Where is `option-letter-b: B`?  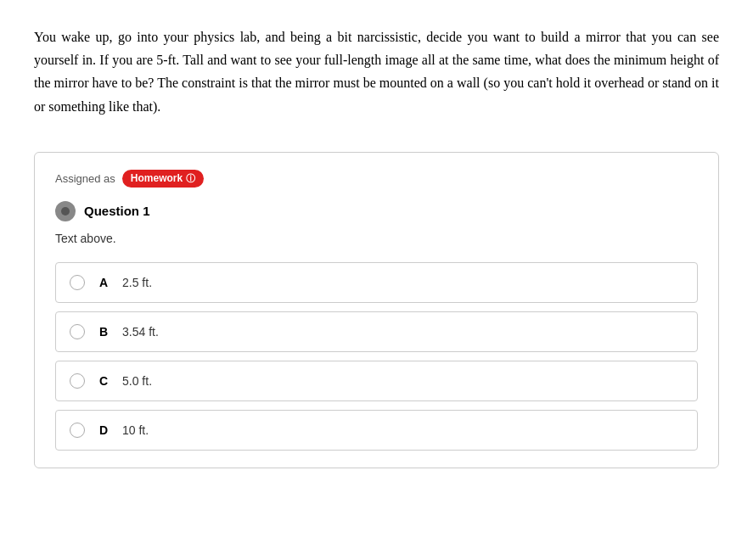 option-letter-b: B is located at coordinates (104, 332).